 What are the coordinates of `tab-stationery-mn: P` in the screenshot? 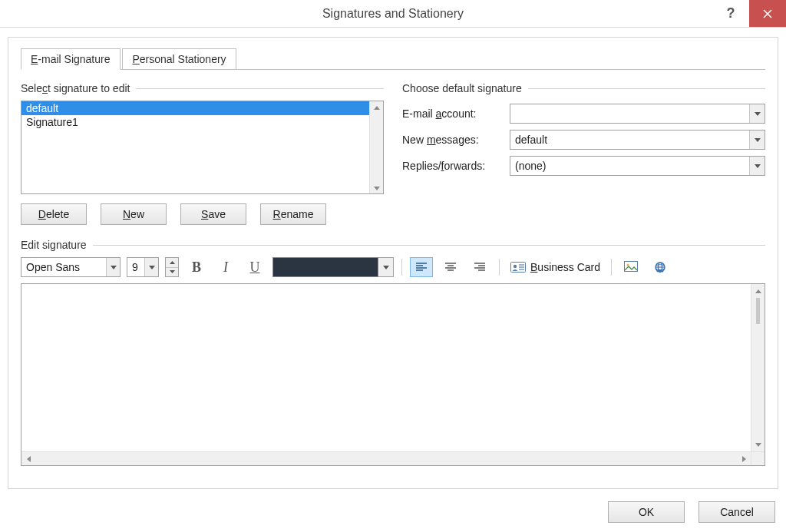 It's located at (135, 59).